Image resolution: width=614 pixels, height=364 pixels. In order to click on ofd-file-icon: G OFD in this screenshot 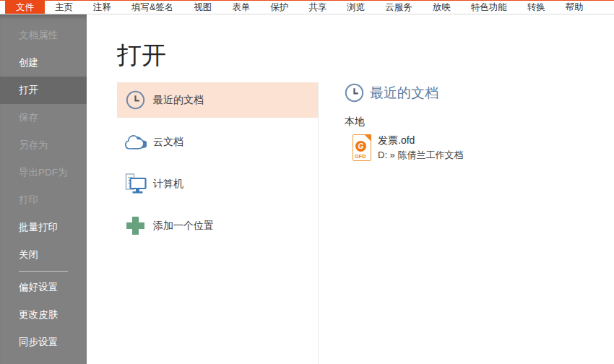, I will do `click(362, 147)`.